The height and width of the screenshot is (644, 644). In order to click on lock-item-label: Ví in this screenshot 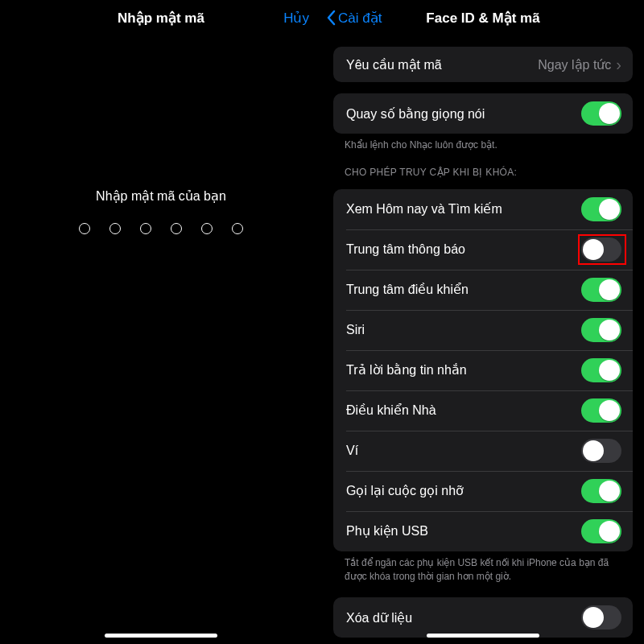, I will do `click(464, 451)`.